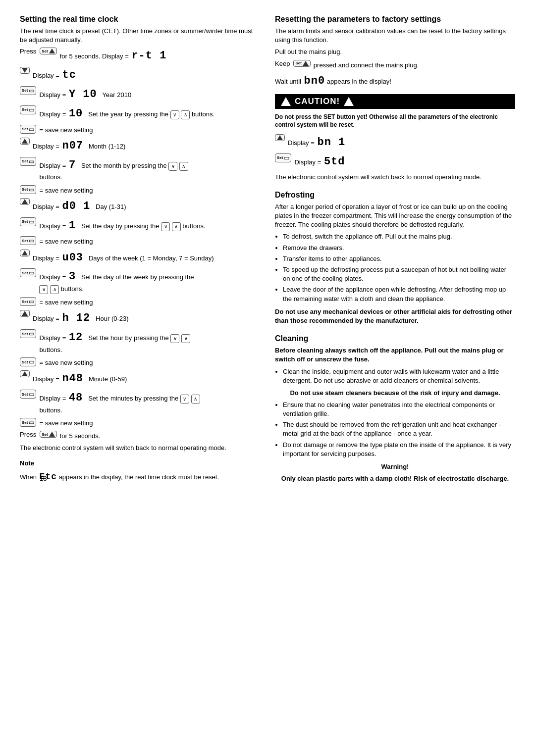 The image size is (535, 756). What do you see at coordinates (28, 190) in the screenshot?
I see `set-icon-8: Set ▭` at bounding box center [28, 190].